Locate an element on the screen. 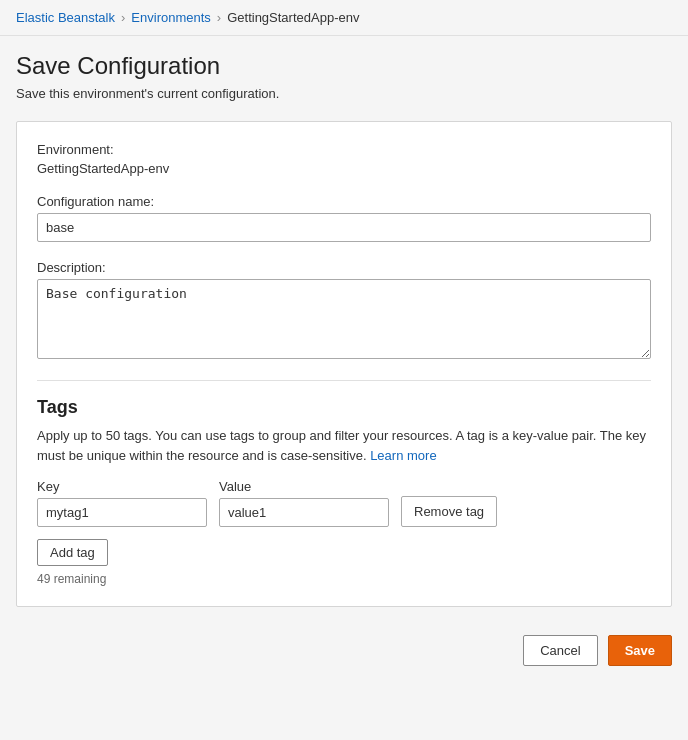 This screenshot has height=740, width=688. breadcrumb: Elastic Beanstalk › Environments › Getti… is located at coordinates (344, 18).